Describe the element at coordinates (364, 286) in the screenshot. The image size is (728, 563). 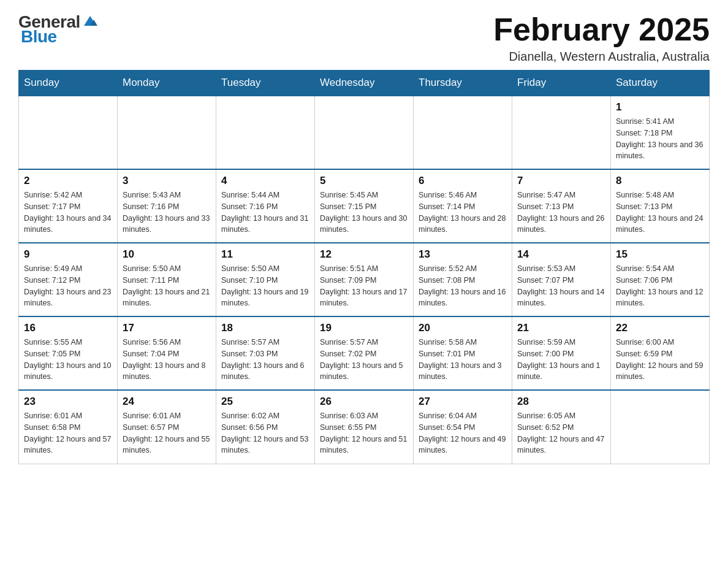
I see `day-info: Sunrise: 5:51 AMSunset: 7:09 PMDaylight:…` at that location.